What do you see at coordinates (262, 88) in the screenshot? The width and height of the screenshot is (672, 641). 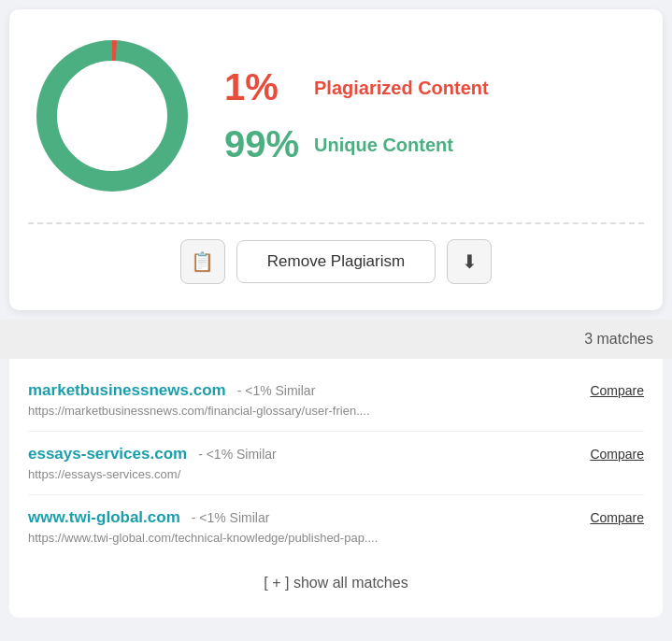 I see `plagiarized-percent: 1%` at bounding box center [262, 88].